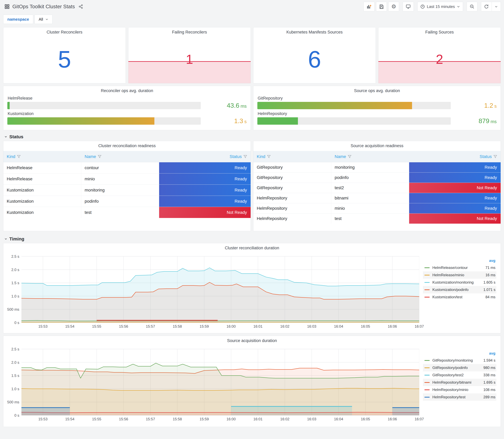 The height and width of the screenshot is (439, 504). I want to click on y-axis-label: 1.0 s, so click(12, 296).